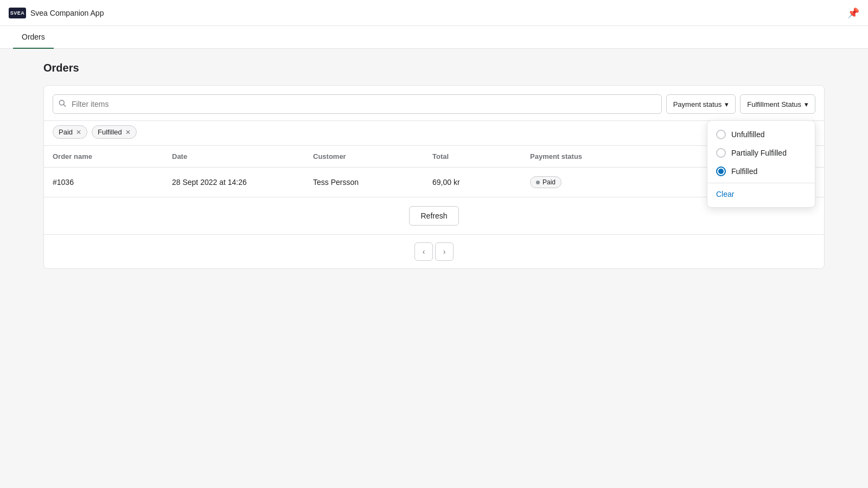 The image size is (868, 488). I want to click on dropdown-option-partially-fulfilled: Partially Fulfilled, so click(761, 153).